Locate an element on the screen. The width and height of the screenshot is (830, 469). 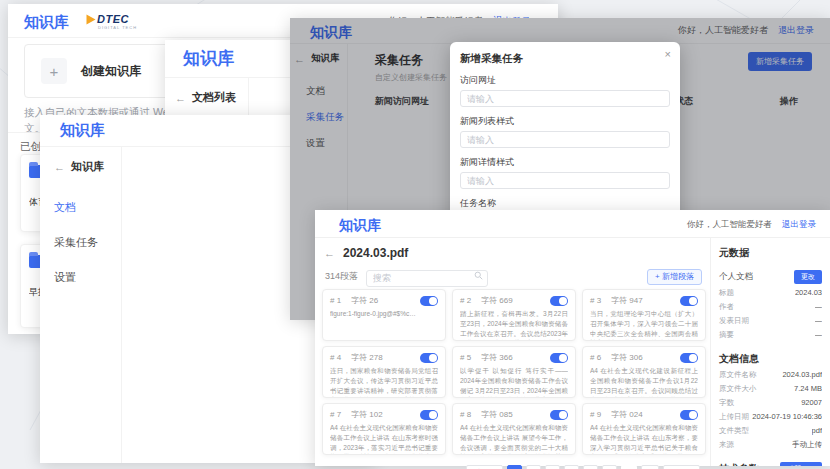
sidebar-item-collect-tasks: 采集任务 is located at coordinates (88, 242).